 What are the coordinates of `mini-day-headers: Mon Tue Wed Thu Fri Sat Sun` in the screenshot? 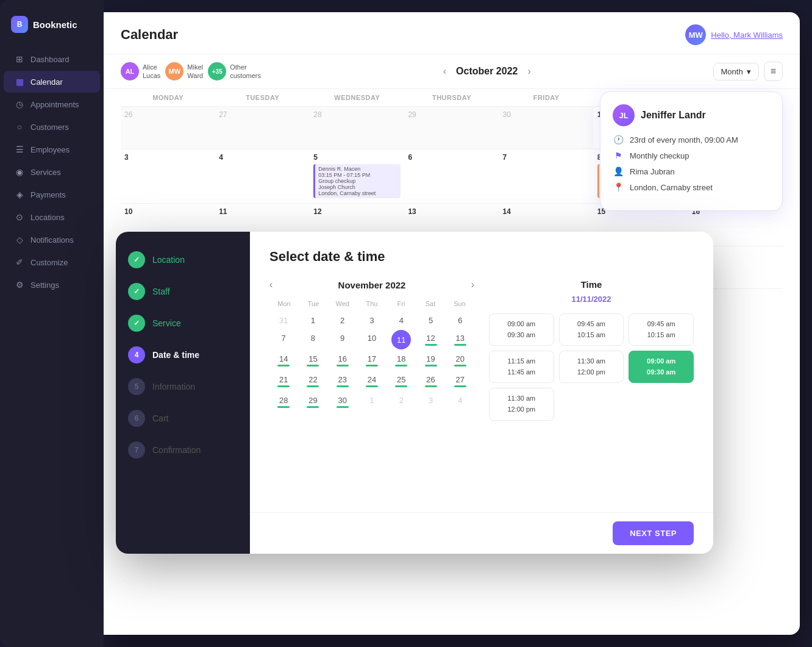 It's located at (372, 304).